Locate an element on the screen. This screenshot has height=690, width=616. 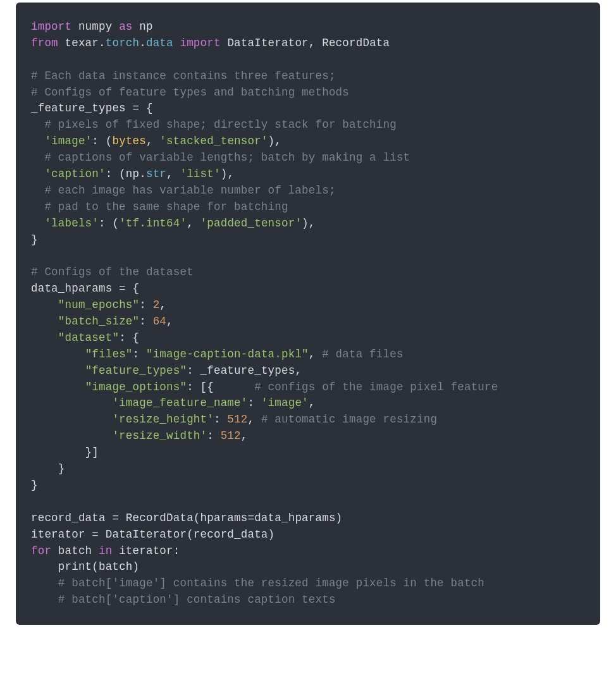
comment: # Each data instance contains three feat… is located at coordinates (183, 76).